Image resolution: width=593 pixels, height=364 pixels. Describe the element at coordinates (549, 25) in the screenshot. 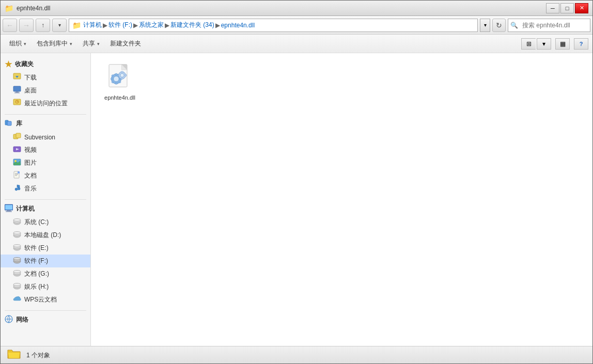

I see `search-box: 🔍 🔍` at that location.